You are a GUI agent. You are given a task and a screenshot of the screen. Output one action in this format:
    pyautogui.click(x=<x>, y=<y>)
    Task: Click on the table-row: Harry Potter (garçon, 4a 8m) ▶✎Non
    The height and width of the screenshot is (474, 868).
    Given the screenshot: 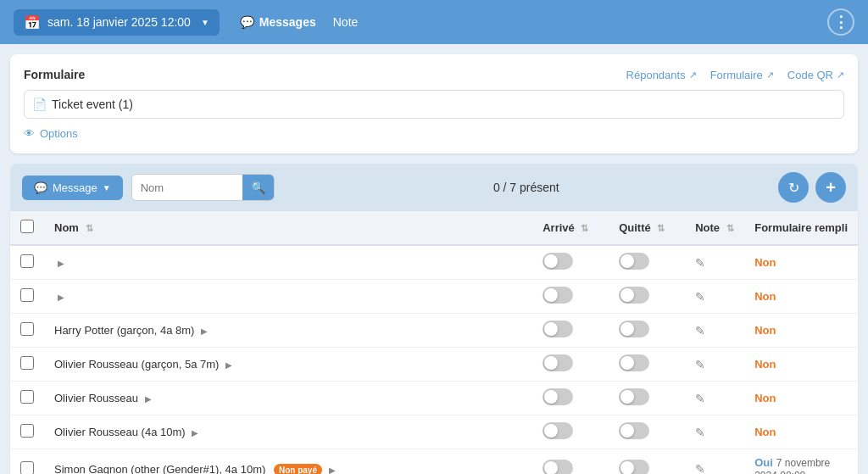 What is the action you would take?
    pyautogui.click(x=434, y=331)
    